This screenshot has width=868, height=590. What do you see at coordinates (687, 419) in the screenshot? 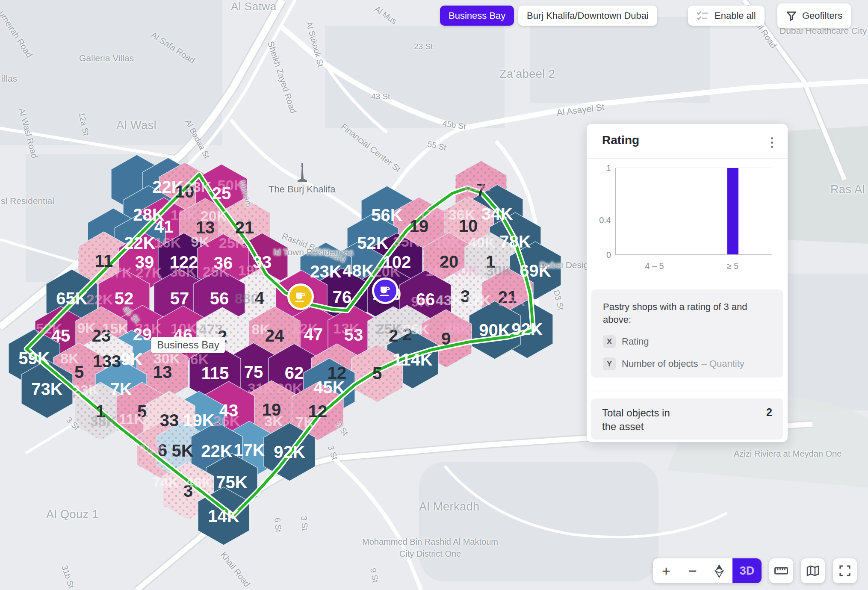
I see `total-objects-box: Total objects in the asset 2` at bounding box center [687, 419].